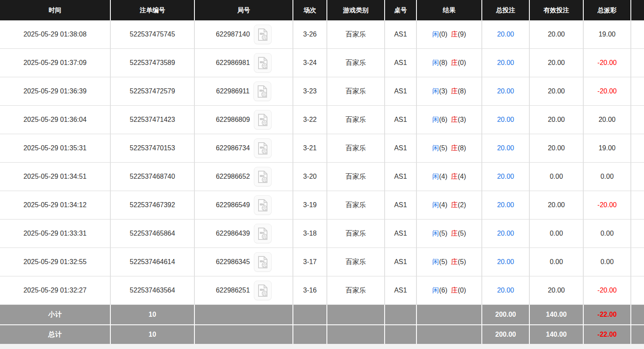  I want to click on table-row: 2025-05-29 01:34:12 522537467392 6229865…, so click(322, 205).